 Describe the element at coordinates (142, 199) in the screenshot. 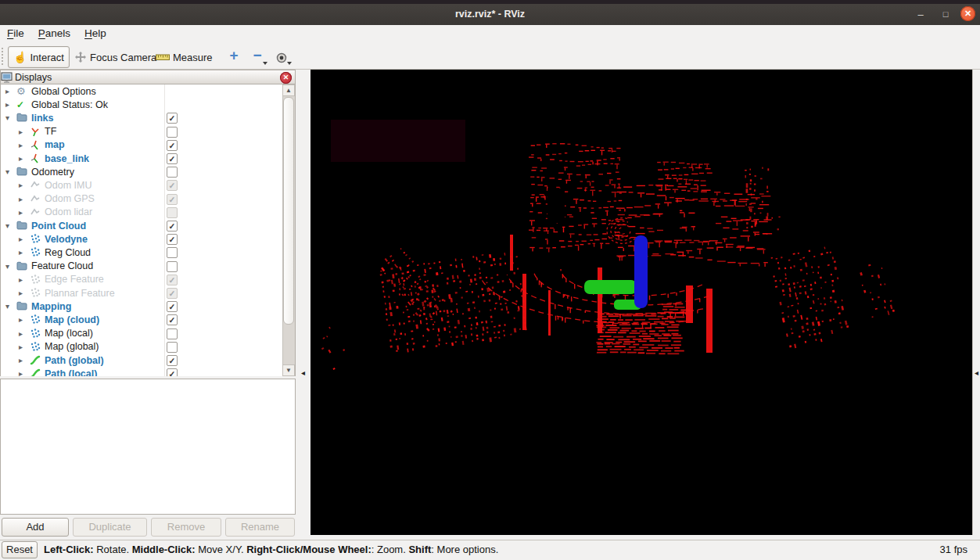

I see `tree-row-odom-gps: ▸Odom GPS✓` at that location.